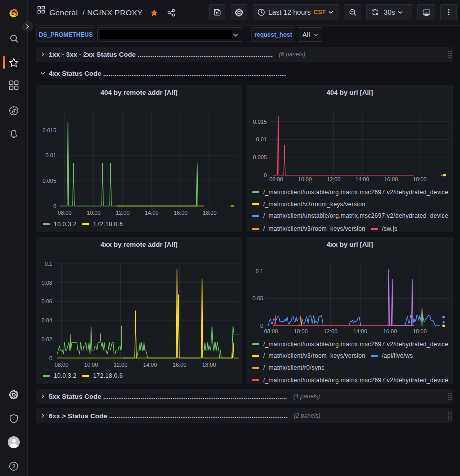 The height and width of the screenshot is (476, 460). I want to click on svg-text: 0.02, so click(47, 339).